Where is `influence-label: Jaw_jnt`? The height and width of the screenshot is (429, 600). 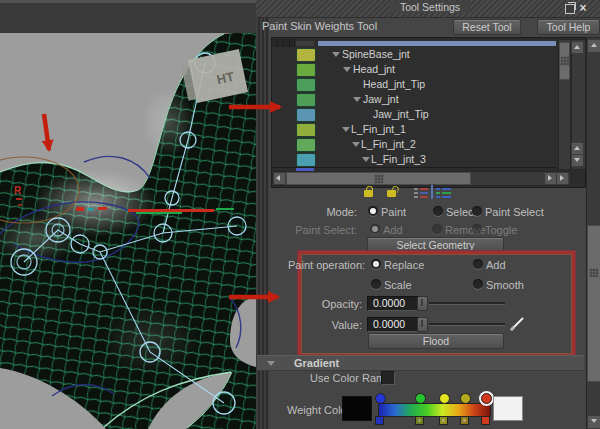 influence-label: Jaw_jnt is located at coordinates (381, 99).